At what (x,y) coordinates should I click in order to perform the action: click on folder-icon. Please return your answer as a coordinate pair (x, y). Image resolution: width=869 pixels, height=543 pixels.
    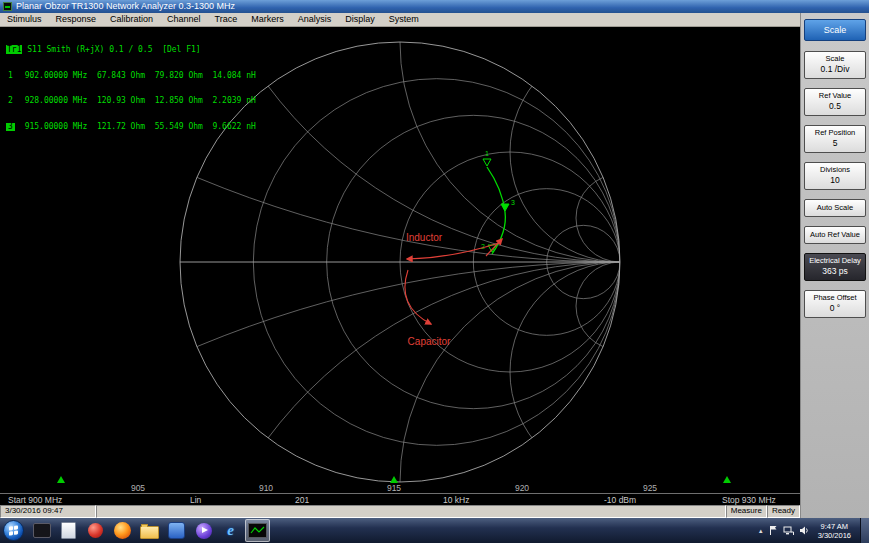
    Looking at the image, I should click on (150, 532).